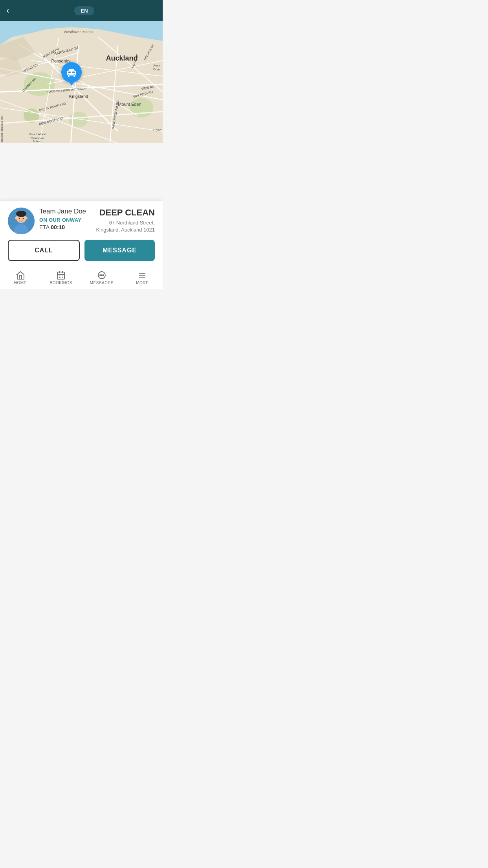 This screenshot has height=868, width=488. Describe the element at coordinates (125, 230) in the screenshot. I see `address-line2: Kingsland, Auckland 1021` at that location.